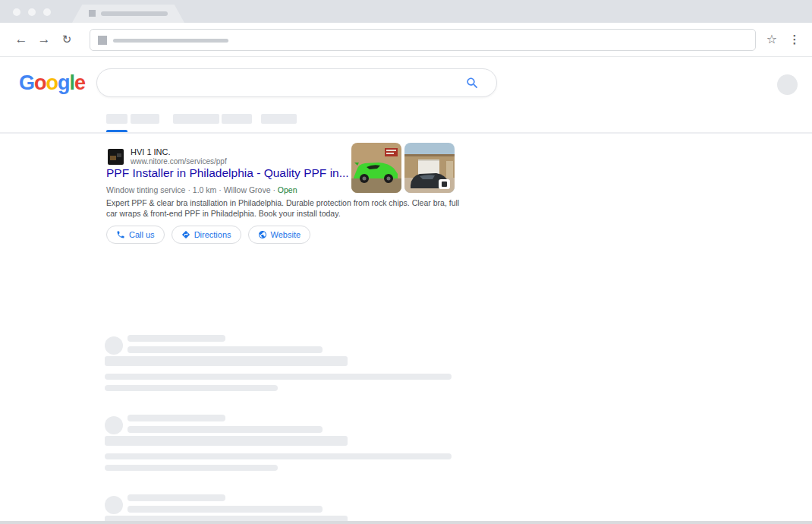 This screenshot has width=812, height=524. Describe the element at coordinates (423, 39) in the screenshot. I see `address-bar` at that location.